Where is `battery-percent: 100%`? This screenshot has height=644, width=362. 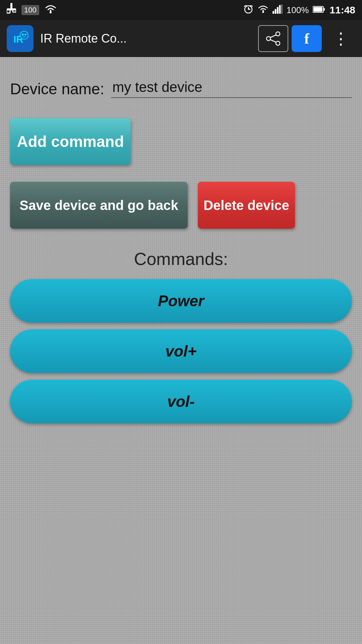 battery-percent: 100% is located at coordinates (298, 10).